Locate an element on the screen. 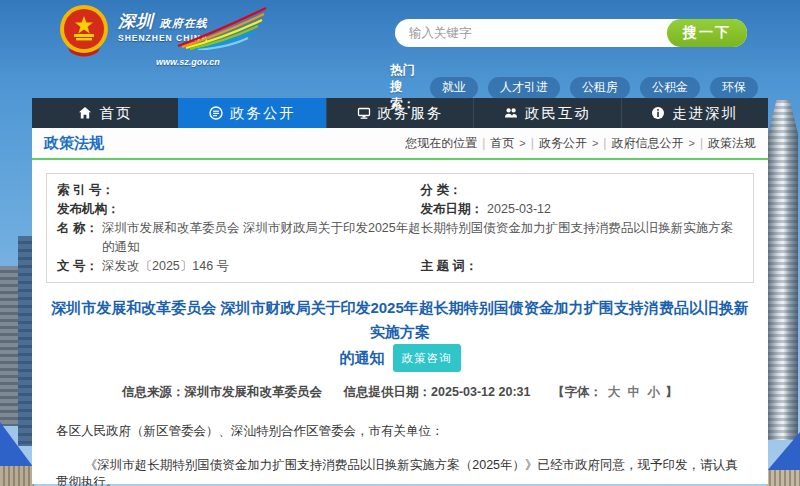 This screenshot has height=486, width=800. paragraph-main: 《深圳市超长期特别国债资金加力扩围支持消费品以旧换新实施方案（2025年）》已经… is located at coordinates (400, 472).